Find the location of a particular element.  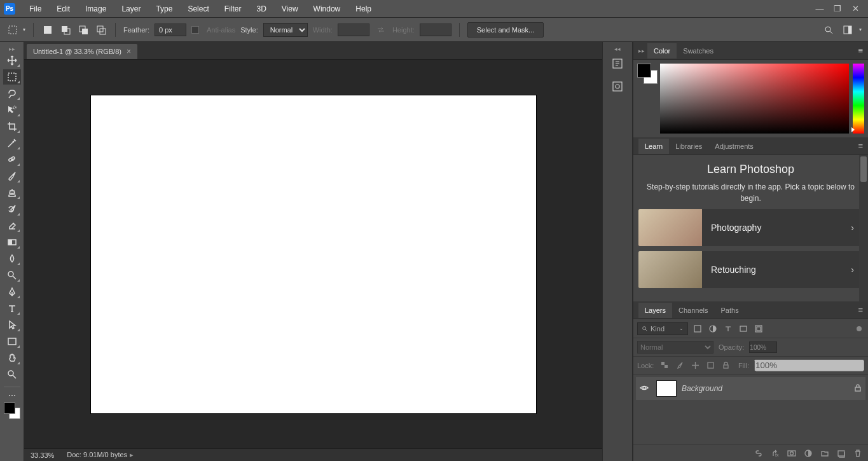

move-tool is located at coordinates (12, 60).